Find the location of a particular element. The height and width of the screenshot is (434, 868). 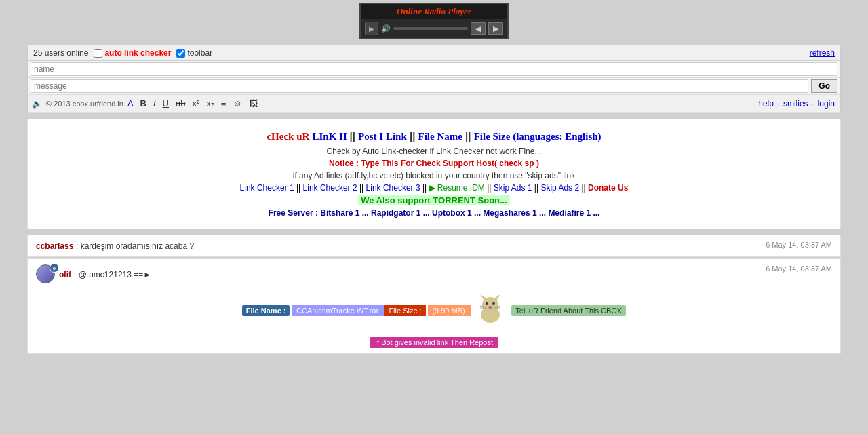

users-online: 25 users online is located at coordinates (61, 53).